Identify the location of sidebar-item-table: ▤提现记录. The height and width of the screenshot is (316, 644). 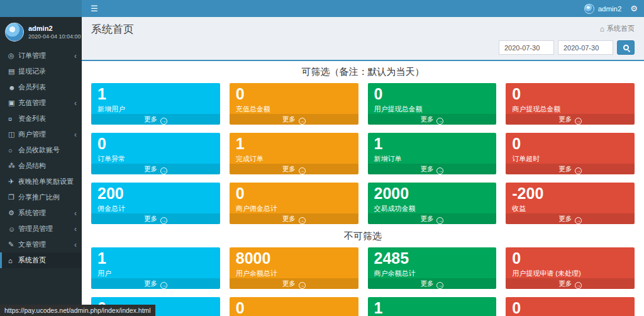
(41, 72).